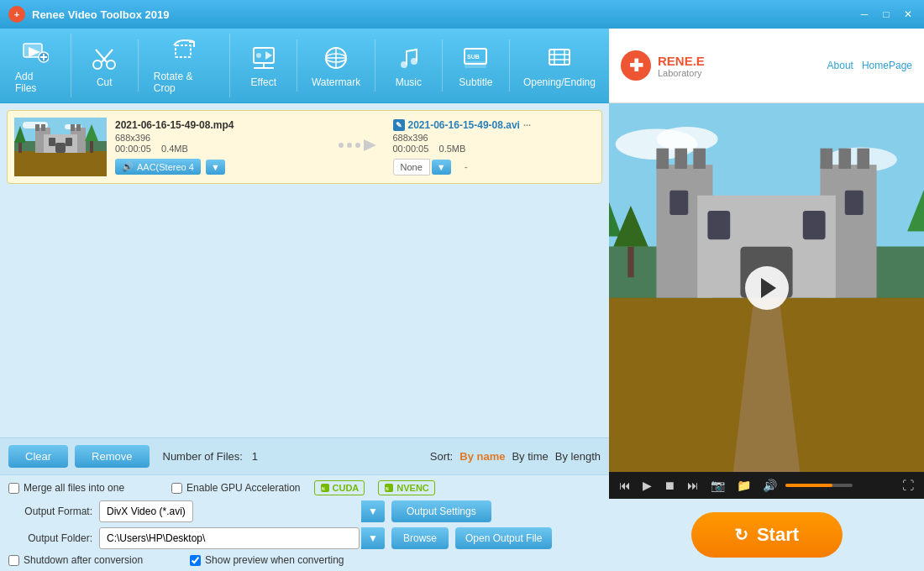 The image size is (924, 571). What do you see at coordinates (681, 60) in the screenshot?
I see `logo-text: RENE.E` at bounding box center [681, 60].